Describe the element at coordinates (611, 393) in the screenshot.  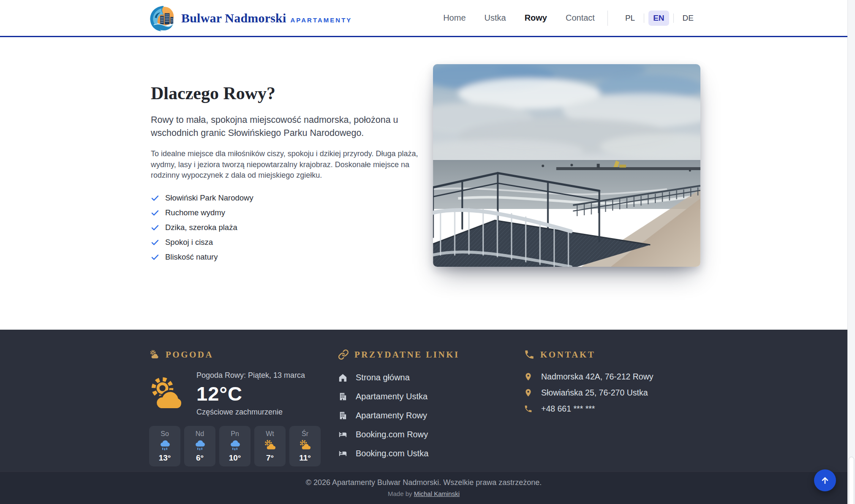
I see `contact-address-ustka: Słowiańska 25, 76-270 Ustka` at that location.